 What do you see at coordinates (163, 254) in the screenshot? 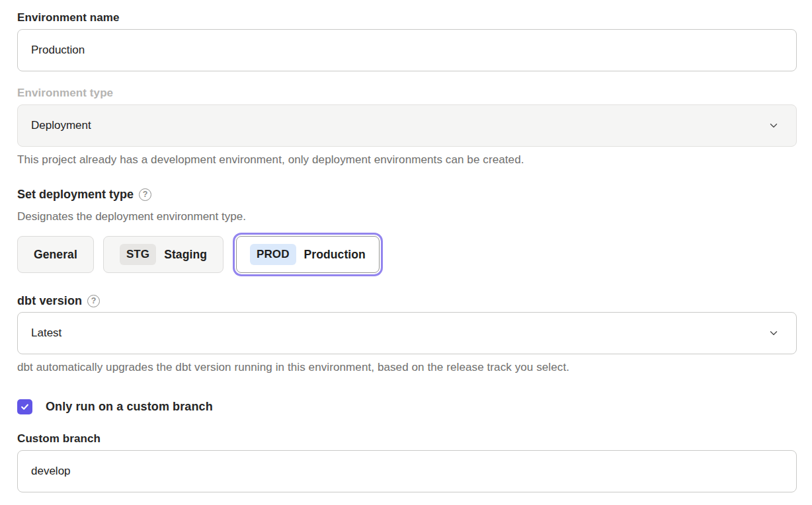
I see `deployment-type-staging-button: STG Staging` at bounding box center [163, 254].